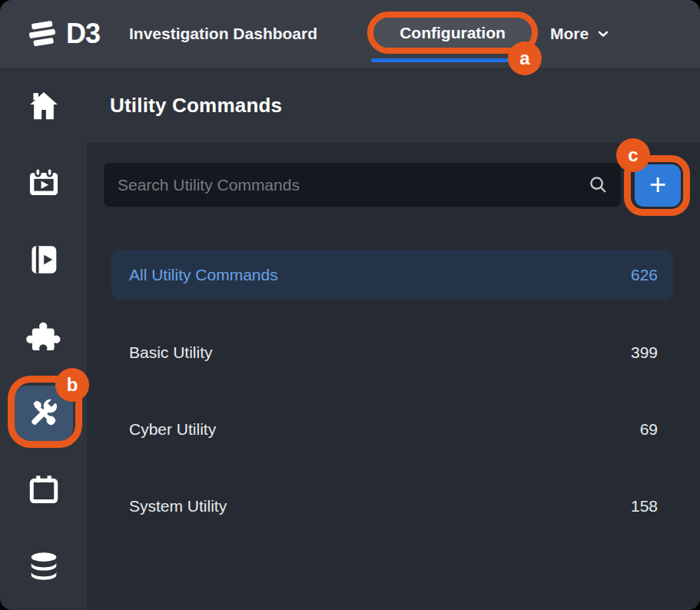 Image resolution: width=700 pixels, height=610 pixels. I want to click on nav-investigation-dashboard: Investigation Dashboard, so click(223, 34).